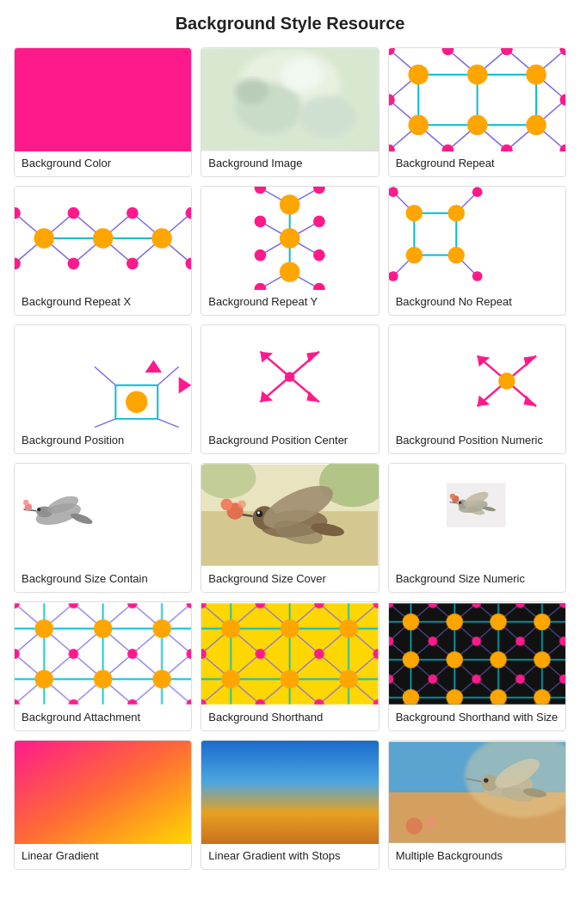  Describe the element at coordinates (477, 238) in the screenshot. I see `preview-bg-no-repeat` at that location.